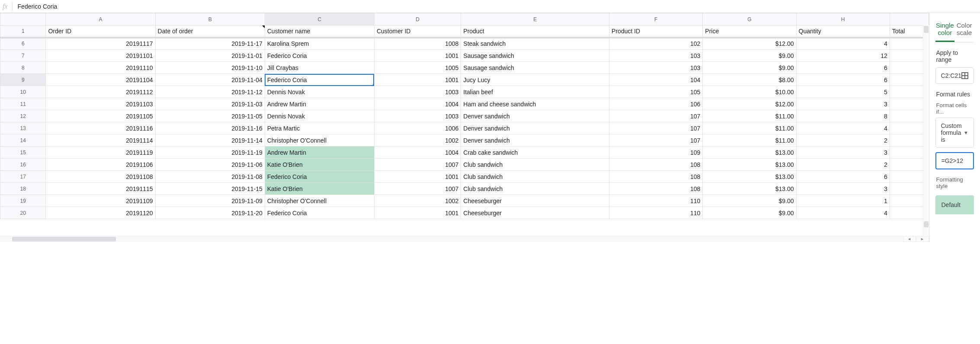 The width and height of the screenshot is (980, 344). Describe the element at coordinates (23, 201) in the screenshot. I see `row-header: 19` at that location.